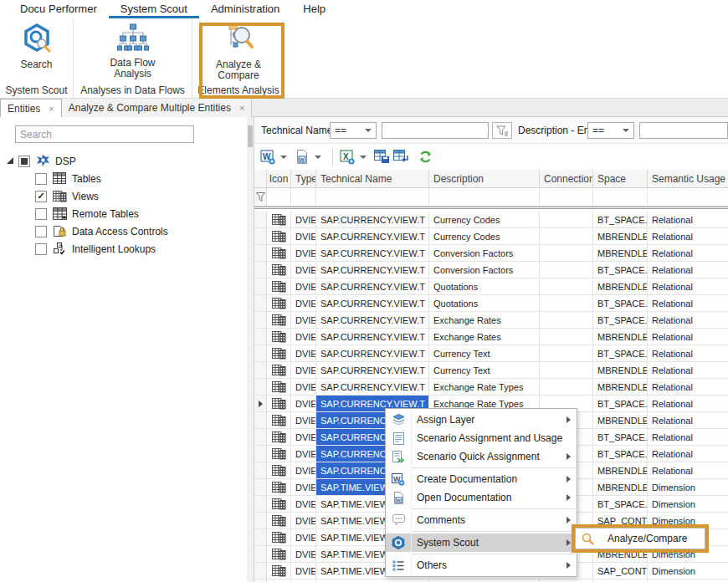  What do you see at coordinates (554, 130) in the screenshot?
I see `filter-label-description-en: Description - En` at bounding box center [554, 130].